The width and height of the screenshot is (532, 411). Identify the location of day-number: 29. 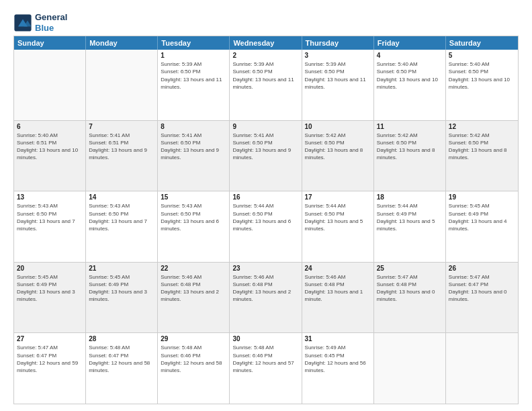
(193, 338).